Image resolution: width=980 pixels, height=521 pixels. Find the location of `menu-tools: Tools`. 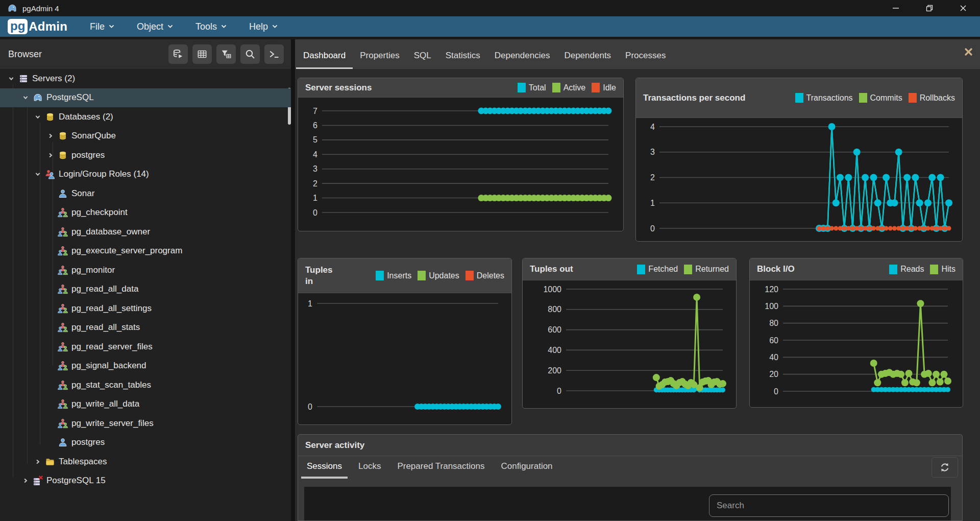

menu-tools: Tools is located at coordinates (211, 27).